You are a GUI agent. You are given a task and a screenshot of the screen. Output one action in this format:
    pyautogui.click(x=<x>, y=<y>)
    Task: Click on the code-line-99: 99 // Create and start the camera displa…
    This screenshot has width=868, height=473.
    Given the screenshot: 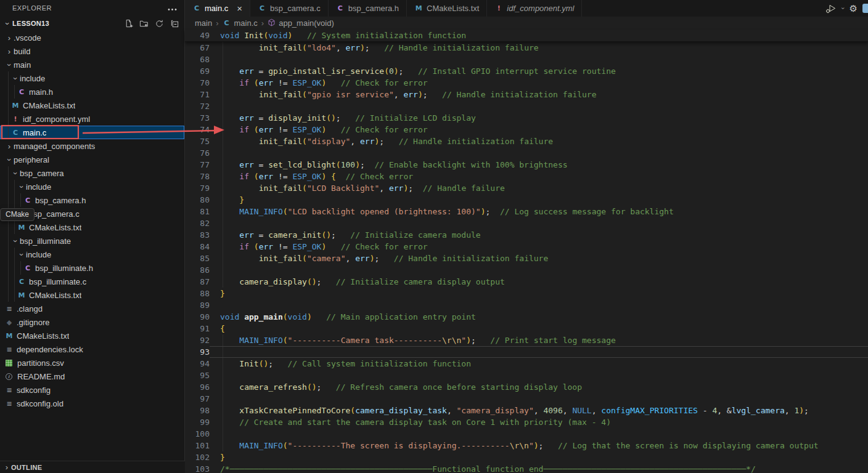 What is the action you would take?
    pyautogui.click(x=526, y=422)
    